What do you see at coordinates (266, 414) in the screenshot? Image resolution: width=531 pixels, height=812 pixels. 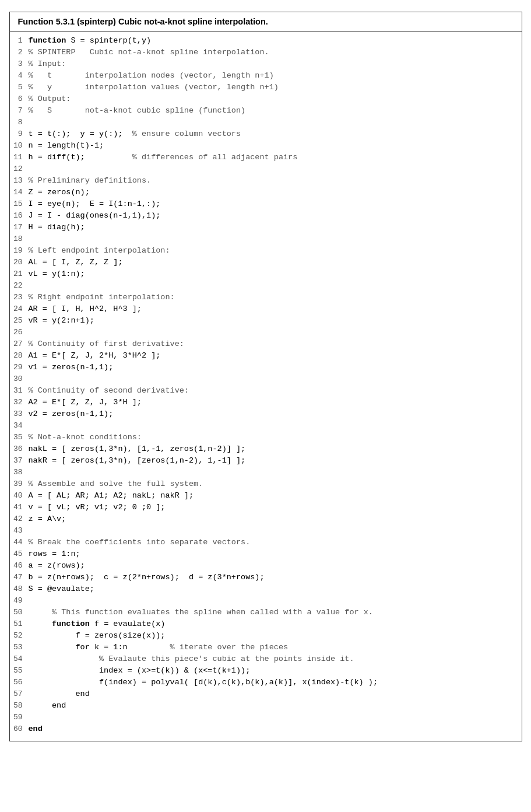 I see `code-line: 33v2 = zeros(n-1,1);` at bounding box center [266, 414].